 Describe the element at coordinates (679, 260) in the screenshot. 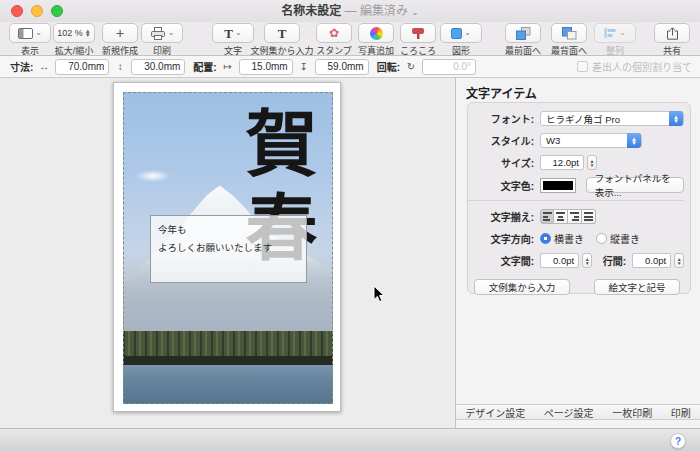

I see `line-spacing-stepper: ▲▼` at that location.